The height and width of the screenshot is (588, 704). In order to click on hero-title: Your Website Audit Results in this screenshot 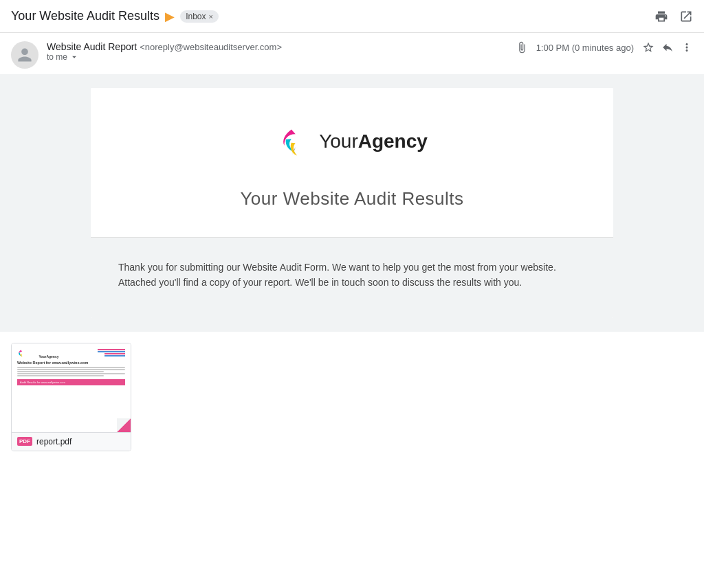, I will do `click(352, 199)`.